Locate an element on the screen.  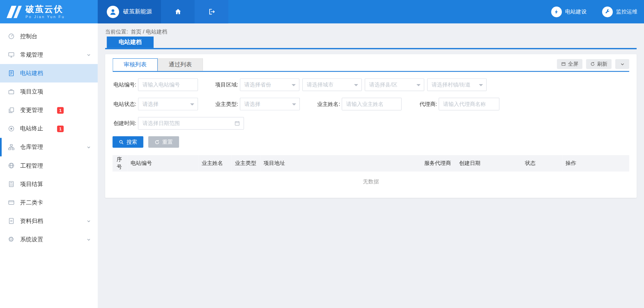
sidebar-item-engineering-management: 工程管理 is located at coordinates (49, 166).